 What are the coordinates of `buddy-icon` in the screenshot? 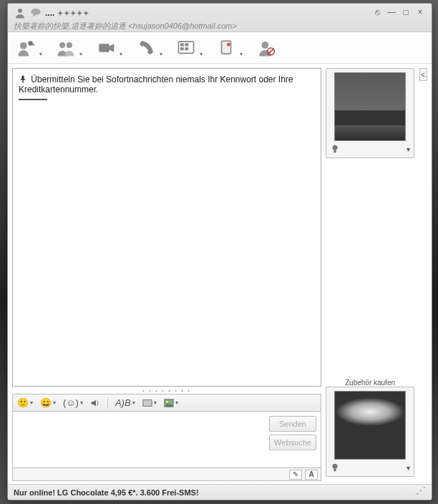 It's located at (20, 13).